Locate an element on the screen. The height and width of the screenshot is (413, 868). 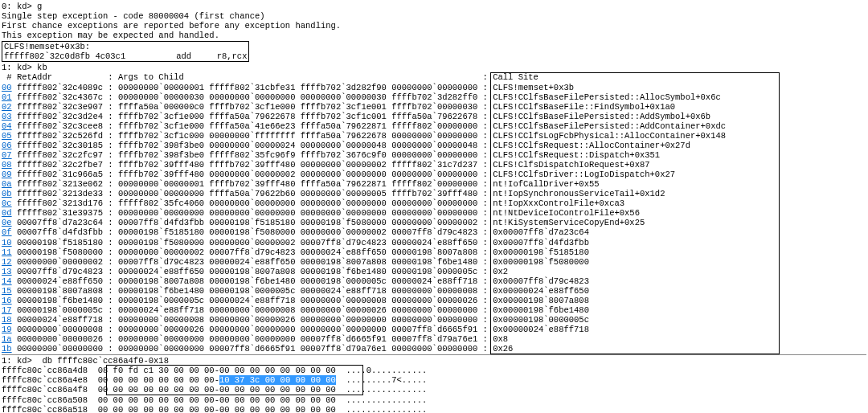
stack-index-link: 18 is located at coordinates (6, 320).